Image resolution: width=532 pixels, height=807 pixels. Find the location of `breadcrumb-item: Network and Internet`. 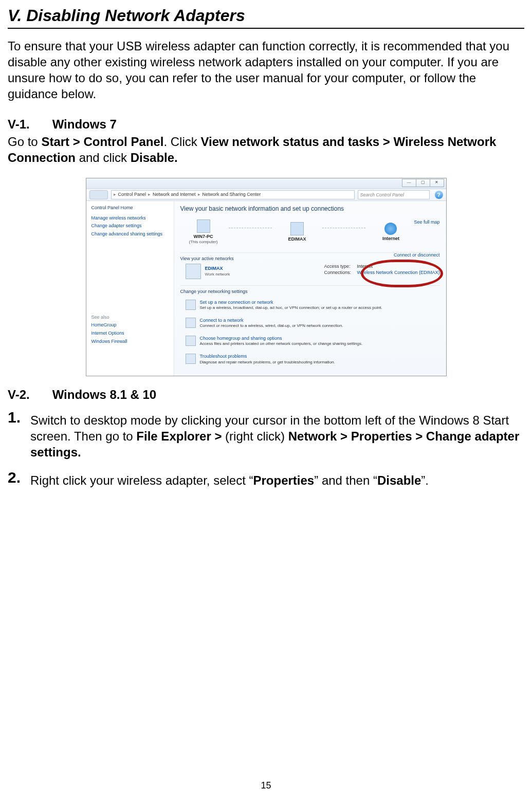

breadcrumb-item: Network and Internet is located at coordinates (174, 195).